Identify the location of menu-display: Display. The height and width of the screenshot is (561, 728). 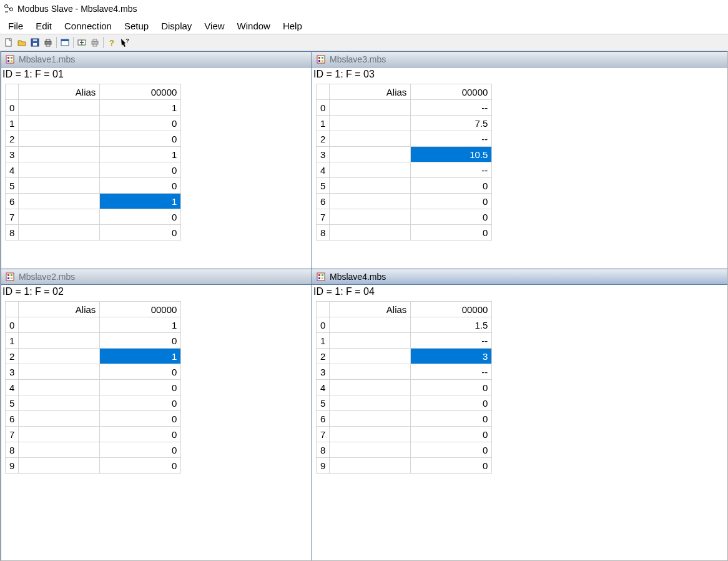
(176, 26).